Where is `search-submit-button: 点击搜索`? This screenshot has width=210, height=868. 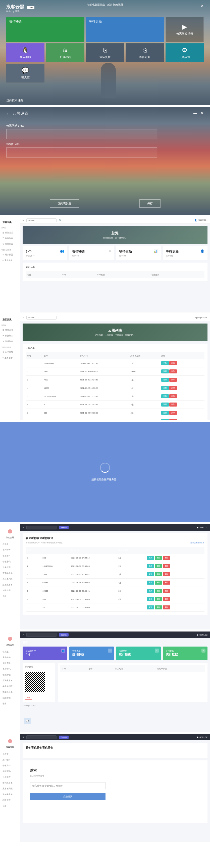
search-submit-button: 点击搜索 is located at coordinates (68, 797).